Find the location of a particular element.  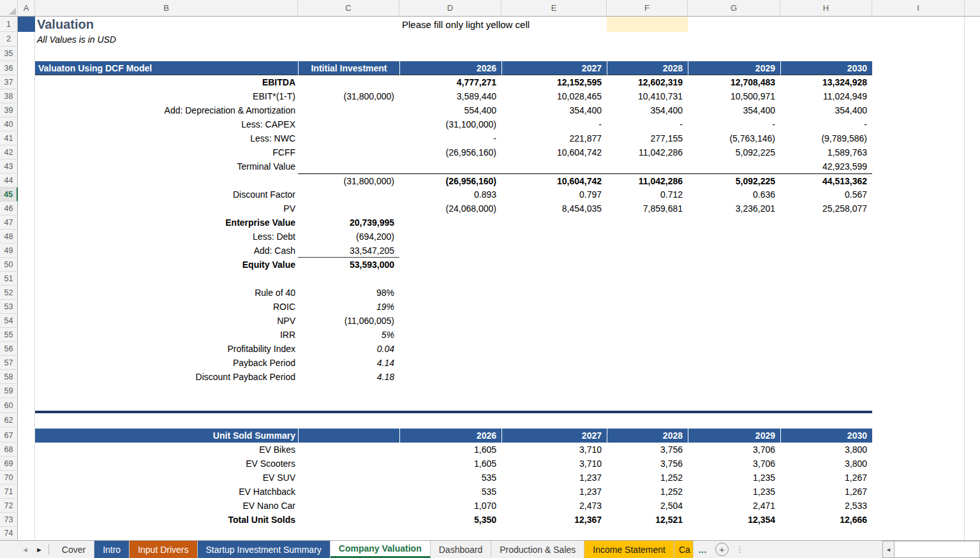

row-header: 42 is located at coordinates (9, 152).